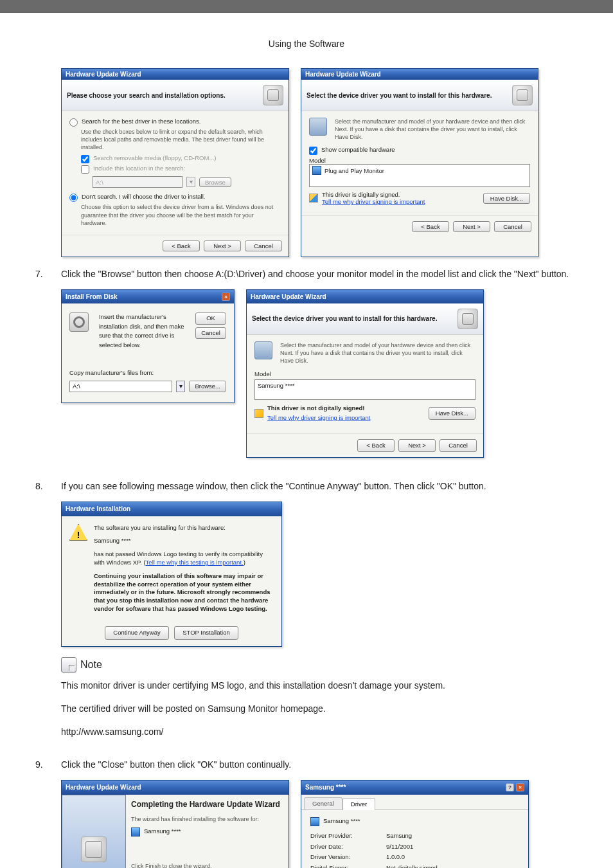  What do you see at coordinates (306, 813) in the screenshot?
I see `step-9: 9. Click the "Close" button then click "…` at bounding box center [306, 813].